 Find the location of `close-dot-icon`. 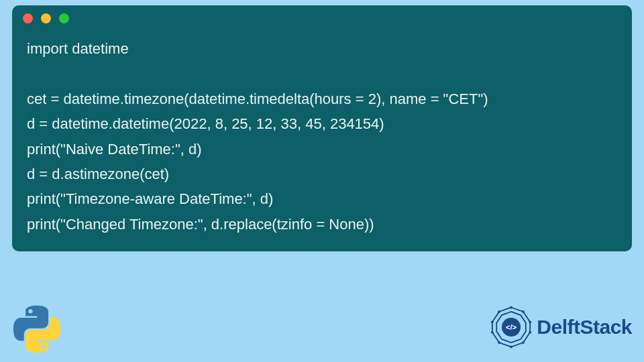

close-dot-icon is located at coordinates (28, 19).